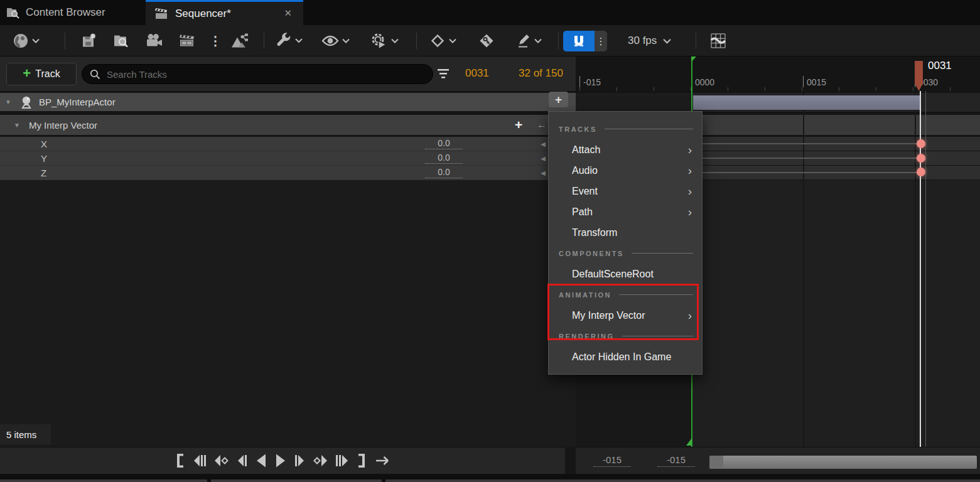 The image size is (980, 482). Describe the element at coordinates (321, 461) in the screenshot. I see `transport-next-key-icon` at that location.